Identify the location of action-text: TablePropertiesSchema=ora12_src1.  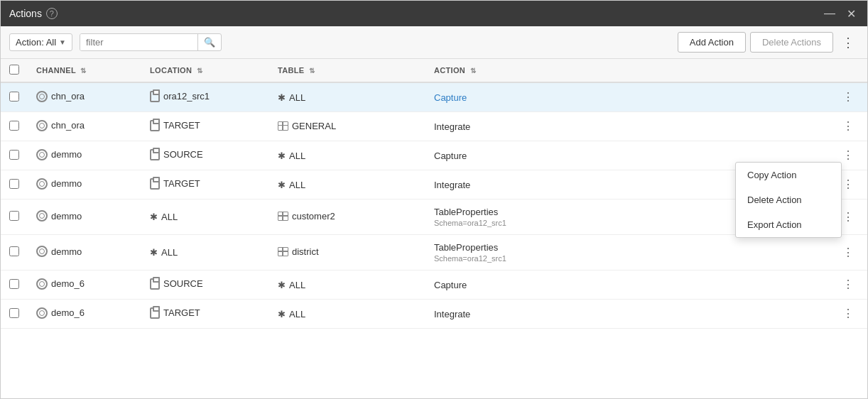
(628, 253).